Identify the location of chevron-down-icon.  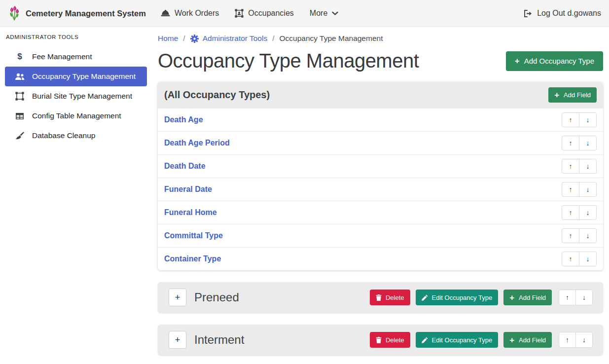
(335, 14).